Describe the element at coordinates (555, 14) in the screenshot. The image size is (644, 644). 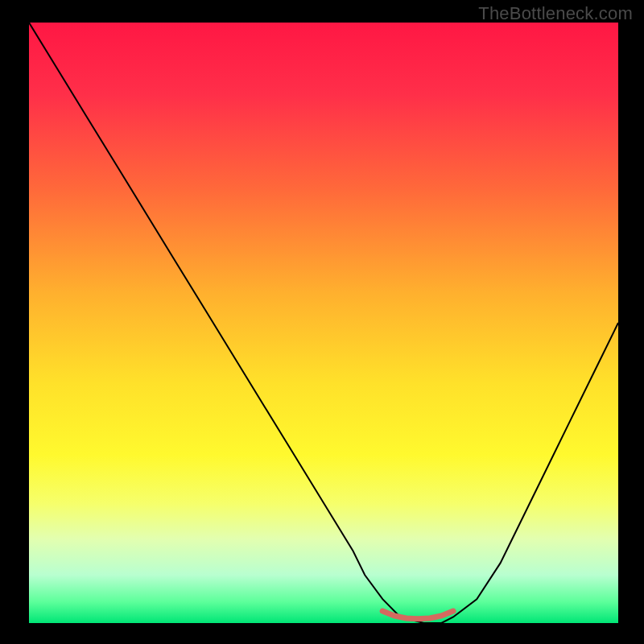
I see `watermark-label: TheBottleneck.com` at that location.